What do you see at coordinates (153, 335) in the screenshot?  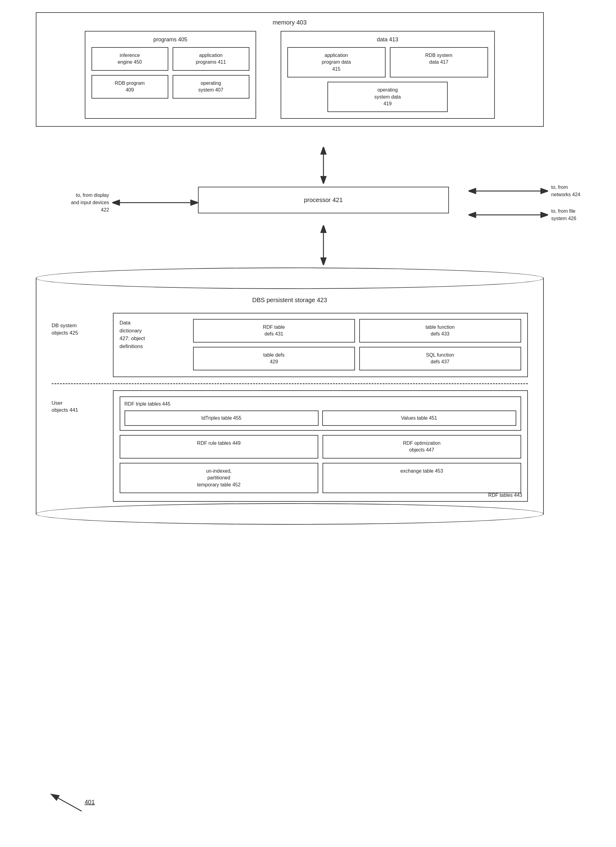 I see `data-dict-title: Datadictionary427: objectdefinitions` at bounding box center [153, 335].